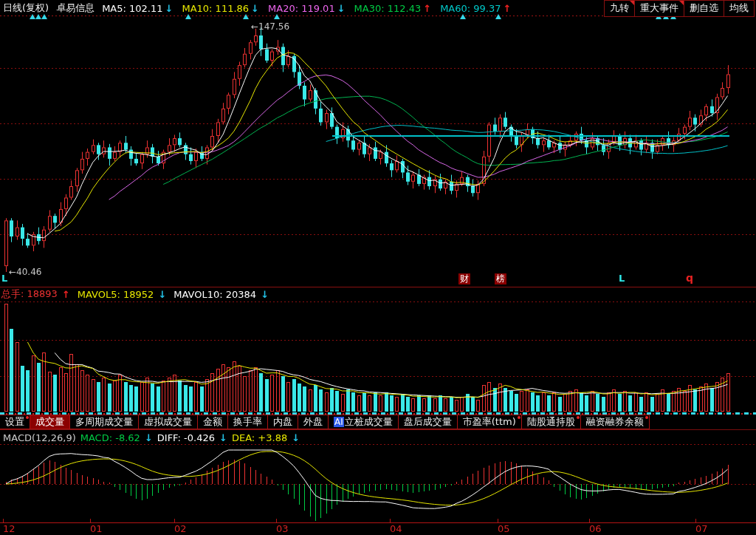 The width and height of the screenshot is (756, 535). Describe the element at coordinates (378, 8) in the screenshot. I see `top-bar: 日线(复权) 卓易信息 MA5: 102.11↓MA10: 111.86↓MA2…` at that location.